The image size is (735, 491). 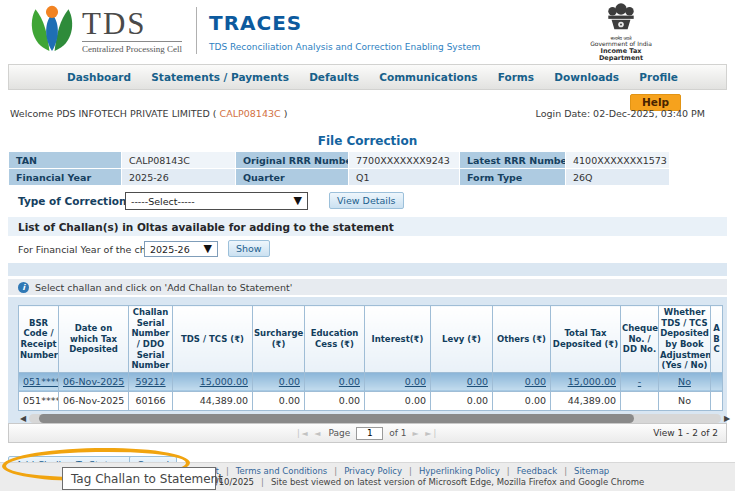 What do you see at coordinates (164, 288) in the screenshot?
I see `challan-note-text: Select challan and click on 'Add Challan…` at bounding box center [164, 288].